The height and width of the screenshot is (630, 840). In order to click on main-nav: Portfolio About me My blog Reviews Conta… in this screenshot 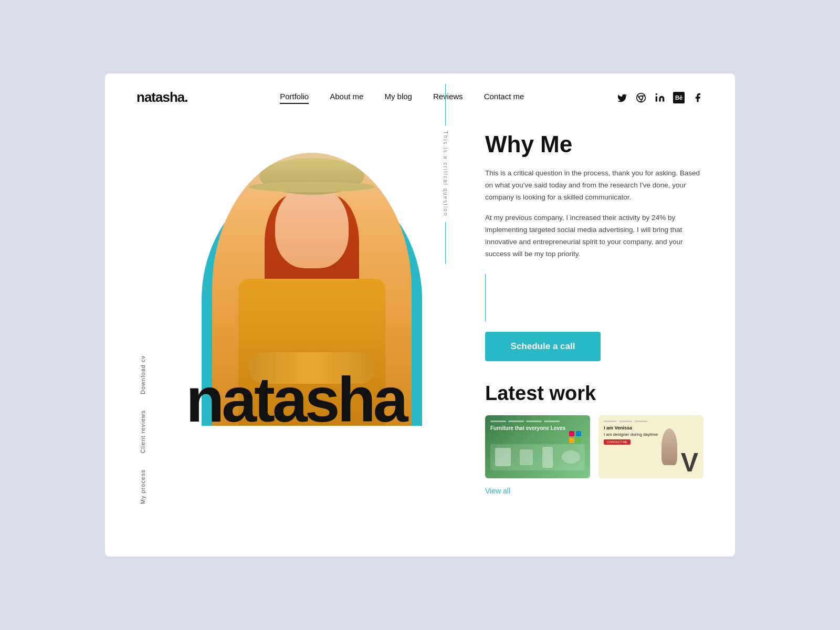, I will do `click(402, 98)`.